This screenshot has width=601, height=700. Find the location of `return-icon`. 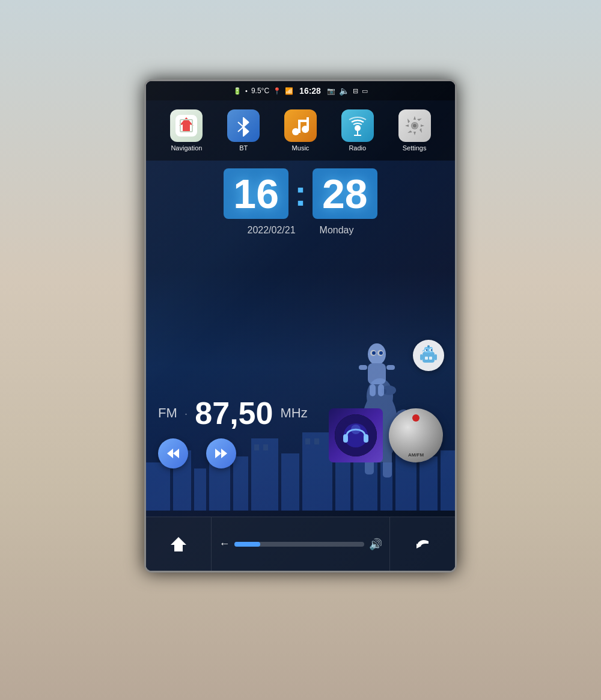

return-icon is located at coordinates (423, 544).